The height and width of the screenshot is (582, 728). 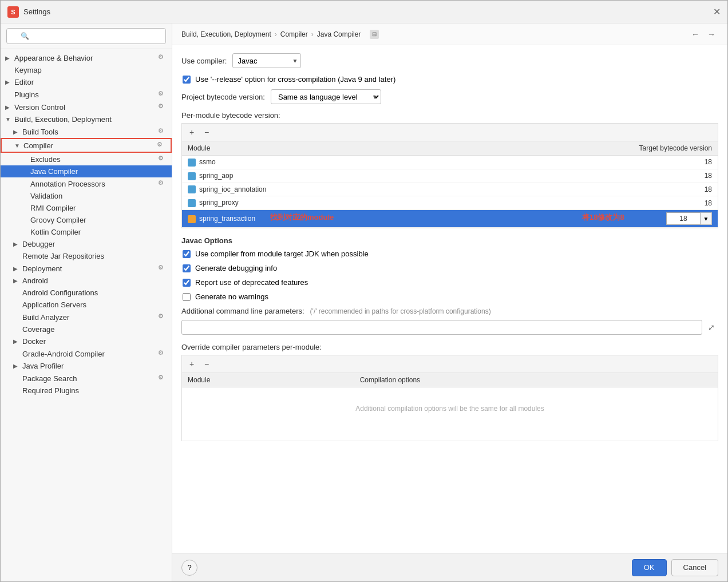 I want to click on breadcrumb-sep-1: ›, so click(x=276, y=34).